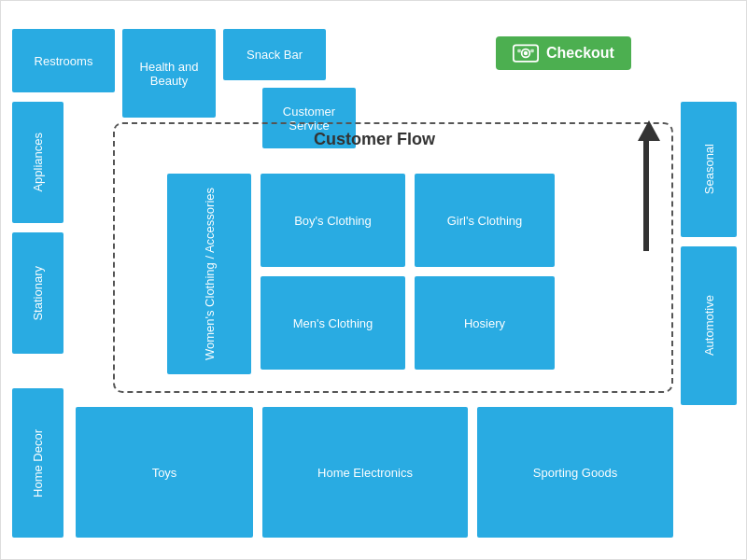  Describe the element at coordinates (164, 472) in the screenshot. I see `dept-toys: Toys` at that location.